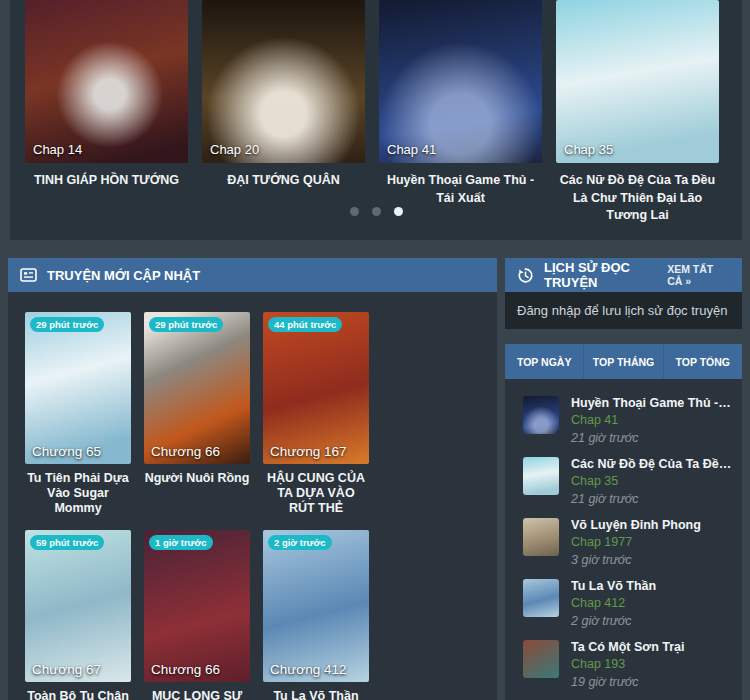  I want to click on comic-title: ĐẠI TƯỚNG QUÂN, so click(284, 181).